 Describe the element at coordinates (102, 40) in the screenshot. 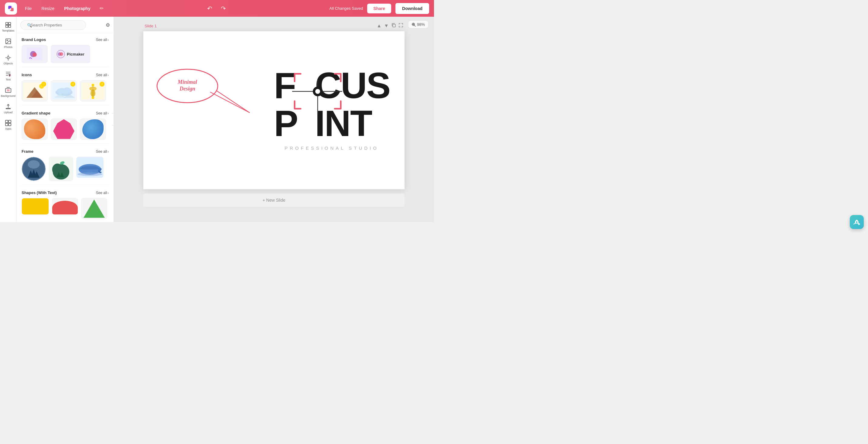

I see `brand-logos-see-all: See all ›` at that location.